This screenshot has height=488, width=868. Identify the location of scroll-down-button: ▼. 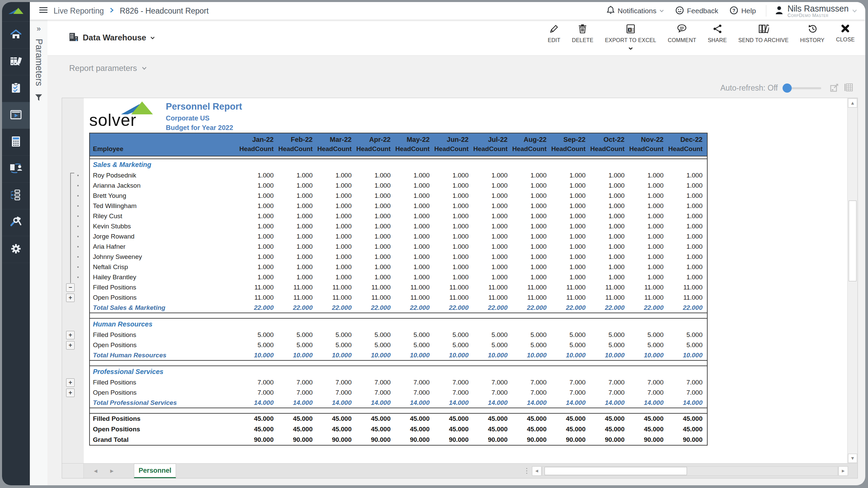
(852, 458).